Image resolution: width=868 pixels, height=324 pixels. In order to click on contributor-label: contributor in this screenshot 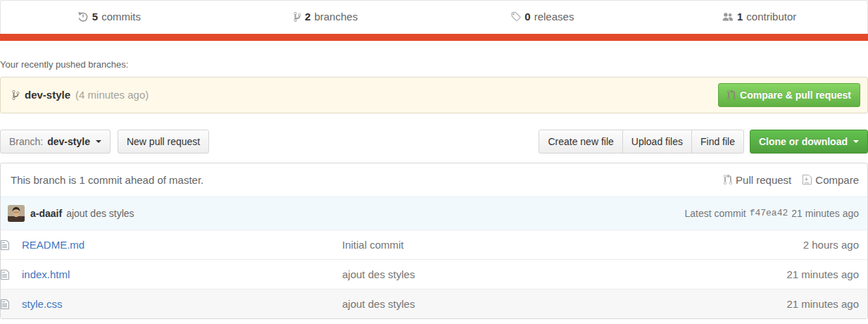, I will do `click(772, 17)`.